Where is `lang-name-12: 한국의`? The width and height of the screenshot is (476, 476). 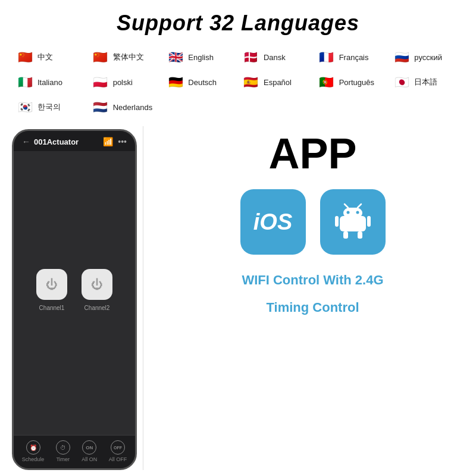 lang-name-12: 한국의 is located at coordinates (49, 107).